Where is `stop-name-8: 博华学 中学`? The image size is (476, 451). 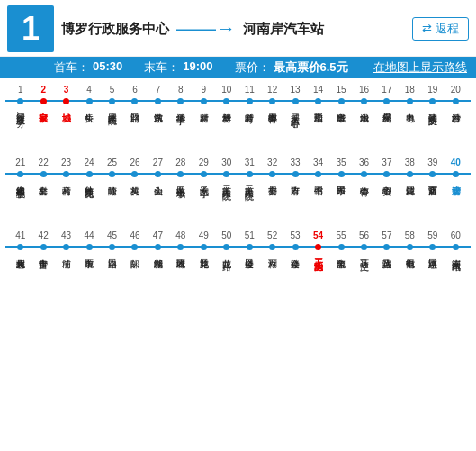
stop-name-8: 博华学 中学 is located at coordinates (180, 131).